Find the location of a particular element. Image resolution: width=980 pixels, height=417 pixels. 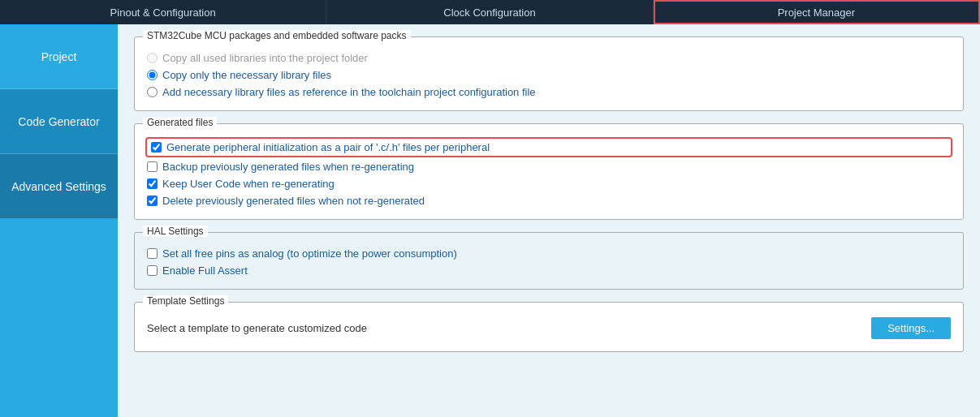

cb-backup-text: Backup previously generated files when r… is located at coordinates (288, 167).